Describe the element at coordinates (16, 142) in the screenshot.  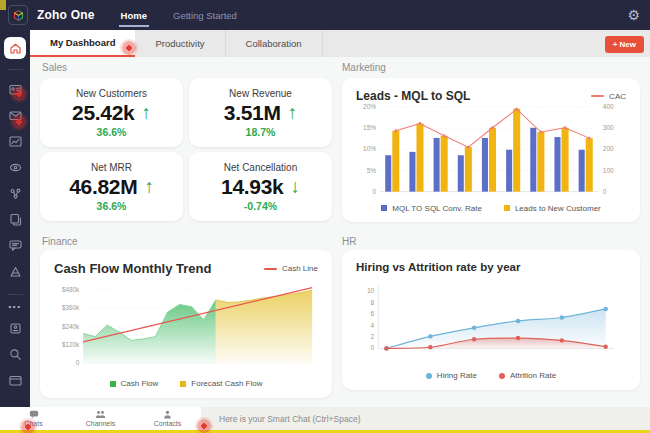
I see `reports-icon` at that location.